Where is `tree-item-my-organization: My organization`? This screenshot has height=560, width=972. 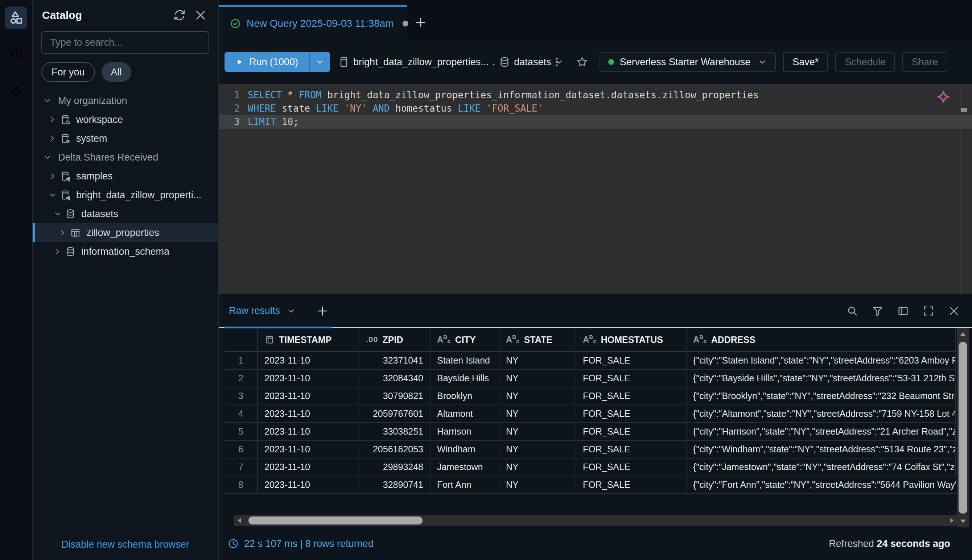
tree-item-my-organization: My organization is located at coordinates (125, 101).